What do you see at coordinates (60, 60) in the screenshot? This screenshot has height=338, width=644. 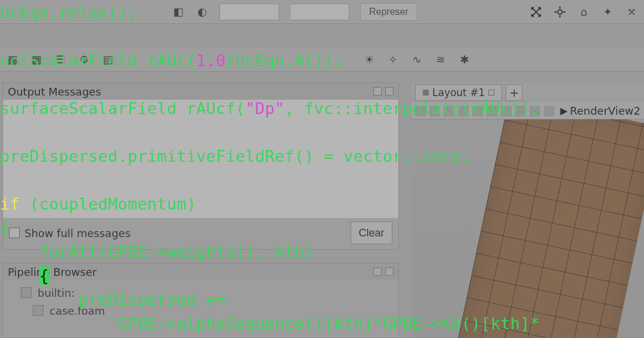 I see `tree-icon: ☰` at bounding box center [60, 60].